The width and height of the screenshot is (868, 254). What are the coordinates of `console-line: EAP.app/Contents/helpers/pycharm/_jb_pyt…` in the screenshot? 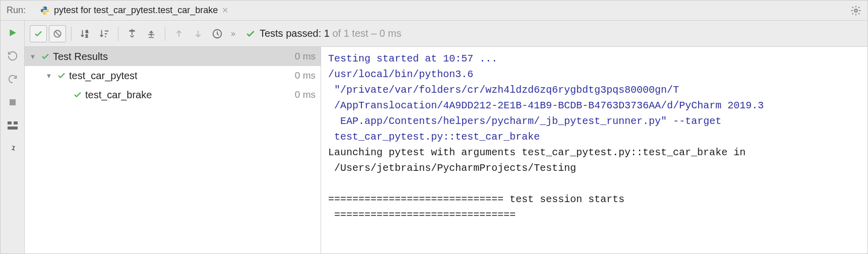 It's located at (528, 121).